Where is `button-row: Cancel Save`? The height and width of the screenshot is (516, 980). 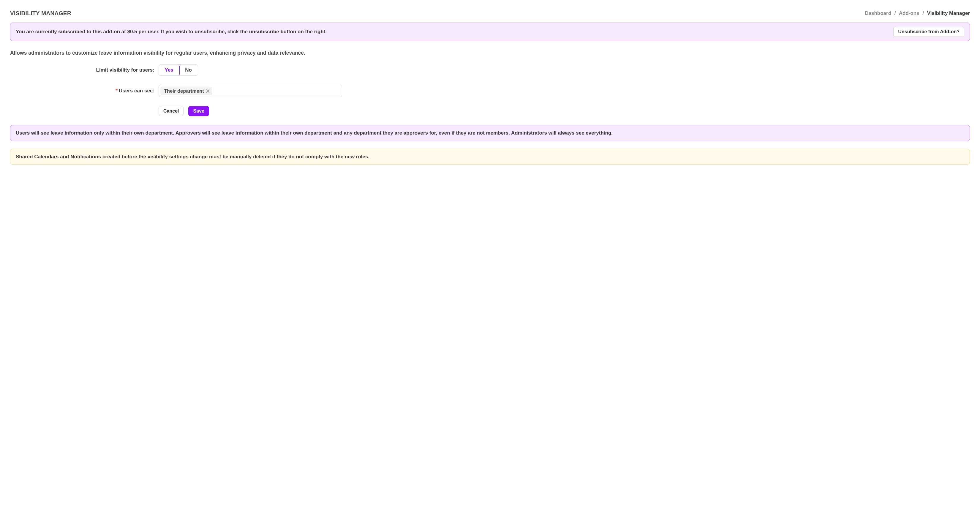
button-row: Cancel Save is located at coordinates (184, 111).